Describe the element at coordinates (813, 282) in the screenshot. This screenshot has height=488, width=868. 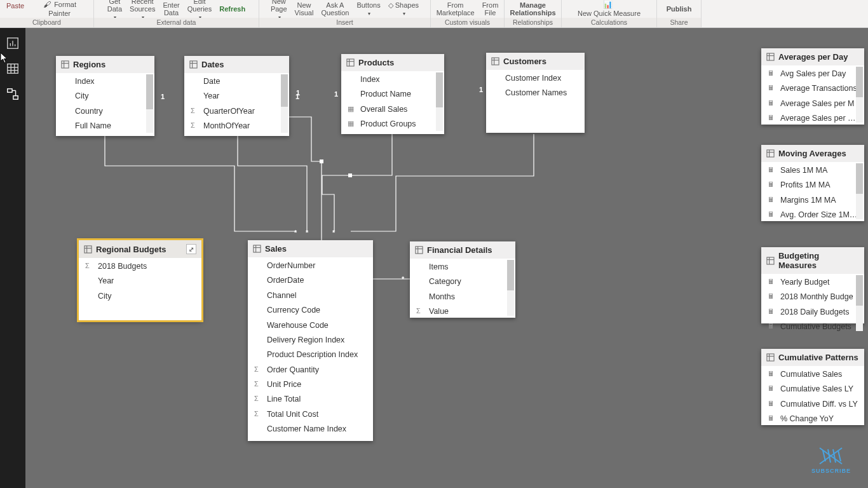
I see `field-row: 🖩Yearly Budget` at that location.